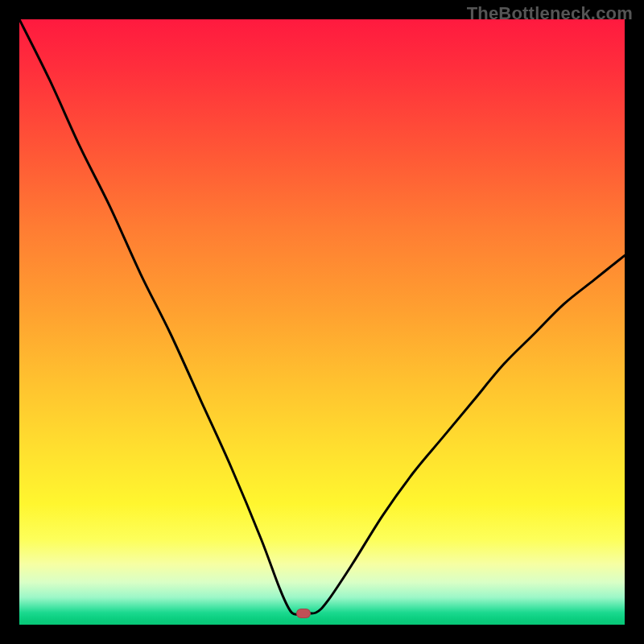  Describe the element at coordinates (550, 14) in the screenshot. I see `watermark-text: TheBottleneck.com` at that location.